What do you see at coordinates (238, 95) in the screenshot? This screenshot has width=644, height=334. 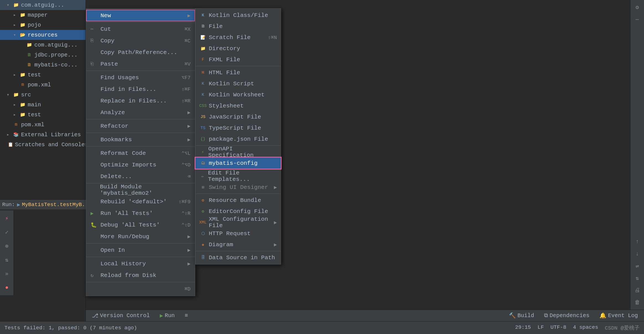 I see `submenu-kotlin-worksheet: K Kotlin Worksheet` at bounding box center [238, 95].